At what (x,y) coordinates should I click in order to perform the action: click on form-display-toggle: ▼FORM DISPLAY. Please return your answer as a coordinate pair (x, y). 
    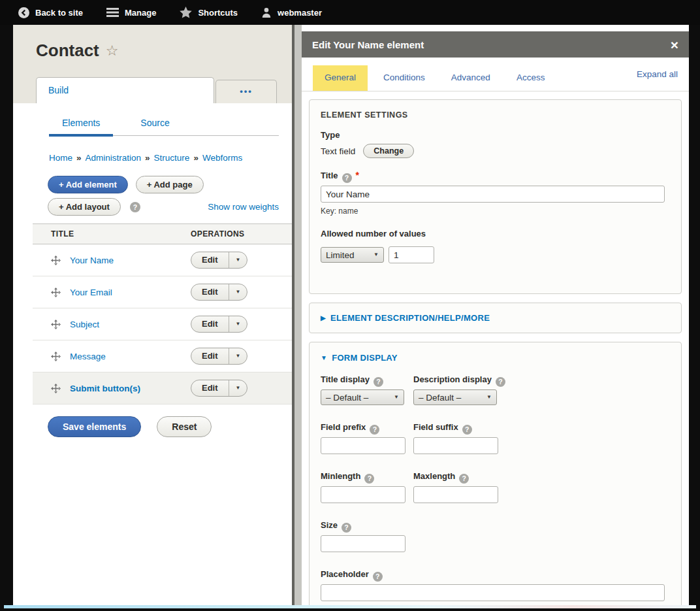
    Looking at the image, I should click on (495, 358).